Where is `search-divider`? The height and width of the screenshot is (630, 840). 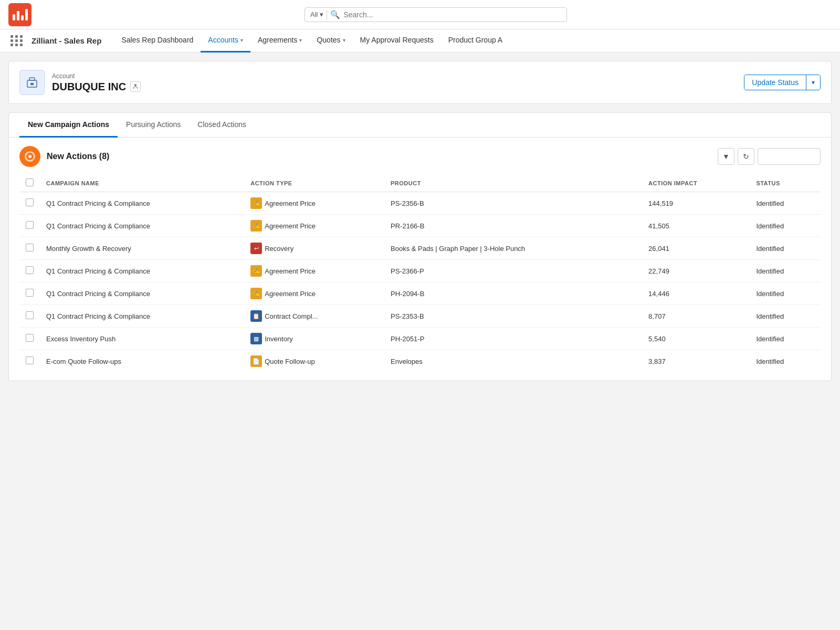
search-divider is located at coordinates (327, 15).